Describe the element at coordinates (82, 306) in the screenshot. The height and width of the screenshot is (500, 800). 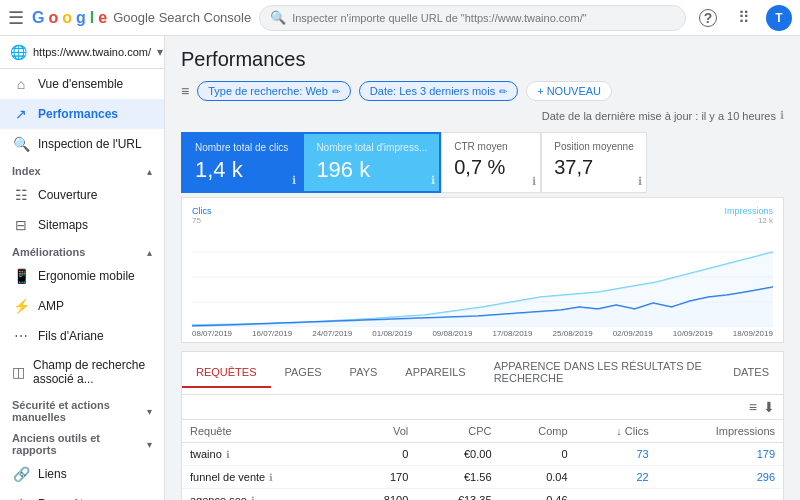
I see `sidebar-item-amp: ⚡ AMP` at that location.